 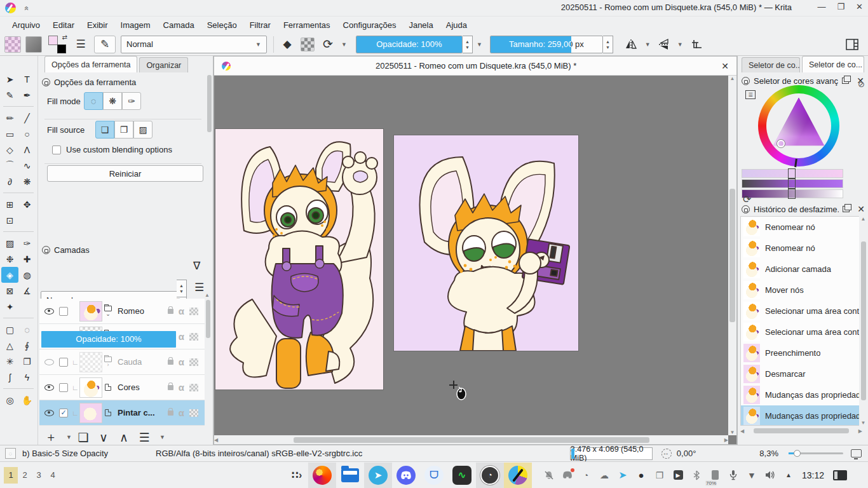 I want to click on tool-polygon: ◇, so click(x=10, y=150).